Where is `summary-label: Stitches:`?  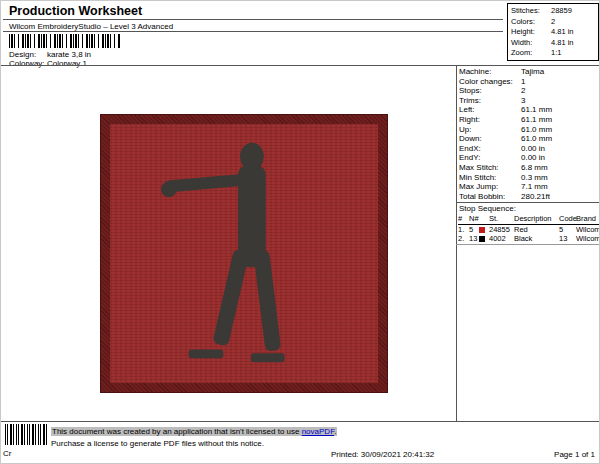
summary-label: Stitches: is located at coordinates (531, 12).